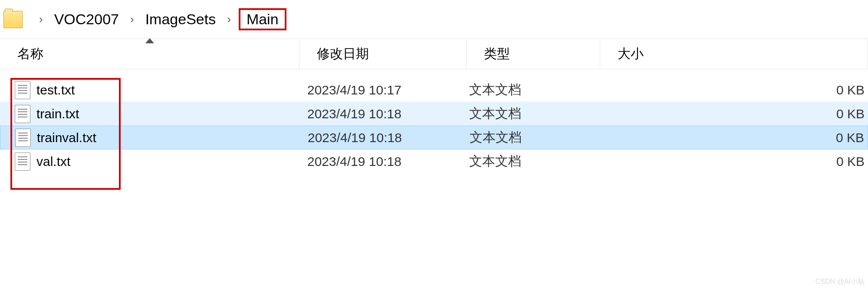 The height and width of the screenshot is (289, 868). What do you see at coordinates (13, 19) in the screenshot?
I see `folder-icon` at bounding box center [13, 19].